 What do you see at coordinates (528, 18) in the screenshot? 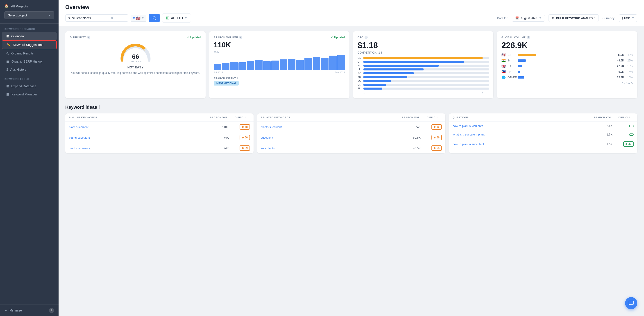
I see `date-picker: 📅 August 2023 ▼` at bounding box center [528, 18].